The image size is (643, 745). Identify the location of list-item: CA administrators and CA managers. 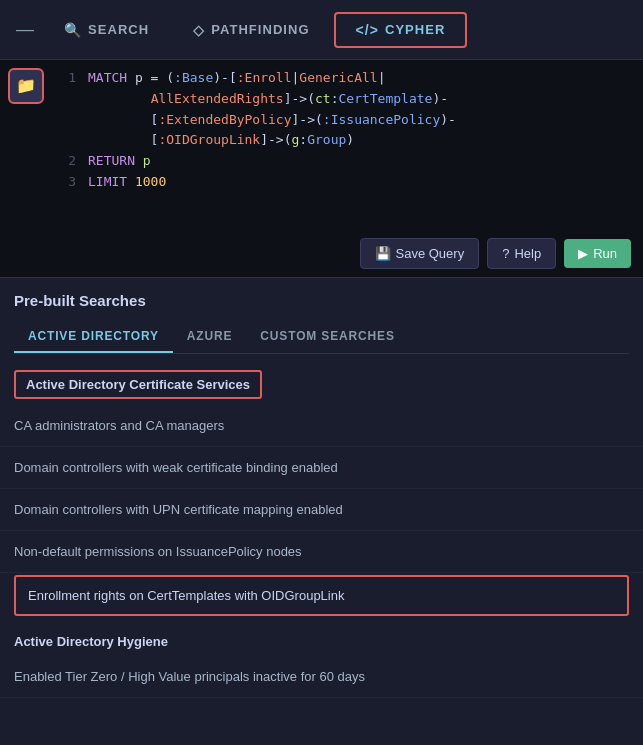
(322, 426).